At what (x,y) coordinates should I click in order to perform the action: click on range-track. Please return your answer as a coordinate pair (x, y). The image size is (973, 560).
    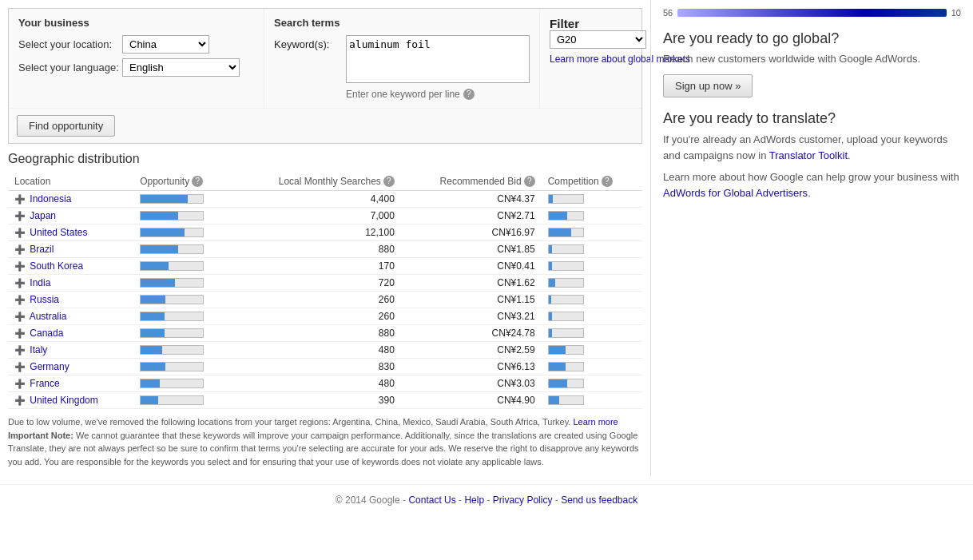
    Looking at the image, I should click on (812, 13).